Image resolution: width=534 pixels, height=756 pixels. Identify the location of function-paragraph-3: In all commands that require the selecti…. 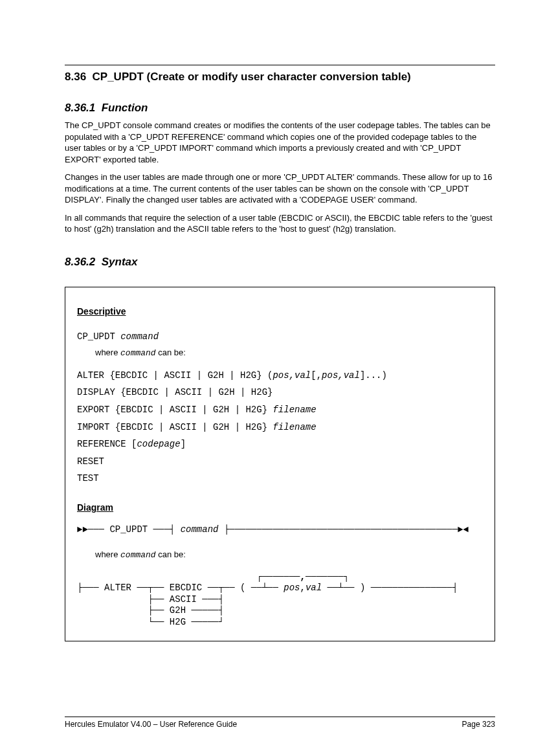
(280, 224).